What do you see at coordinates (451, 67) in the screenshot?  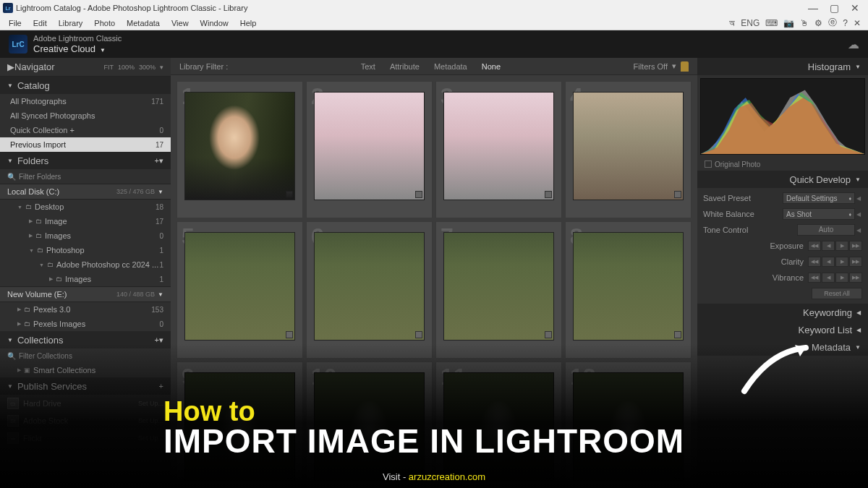 I see `filter-metadata: Metadata` at bounding box center [451, 67].